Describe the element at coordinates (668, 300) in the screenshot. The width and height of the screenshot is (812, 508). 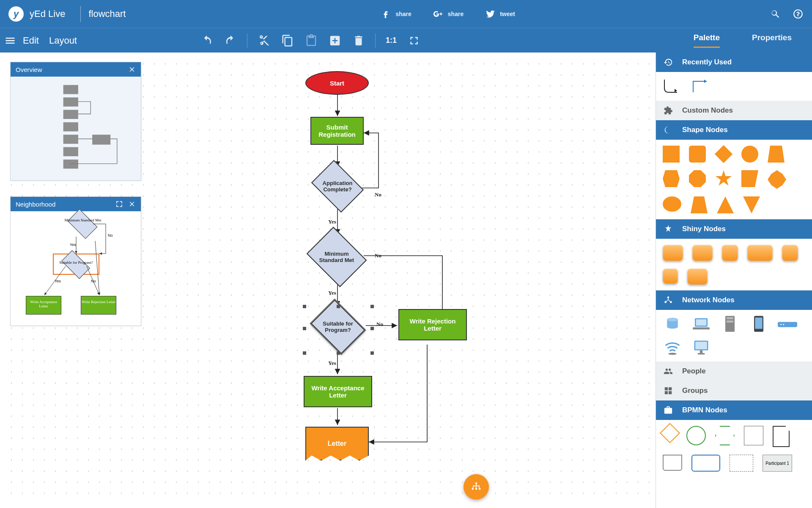
I see `network-icon` at that location.